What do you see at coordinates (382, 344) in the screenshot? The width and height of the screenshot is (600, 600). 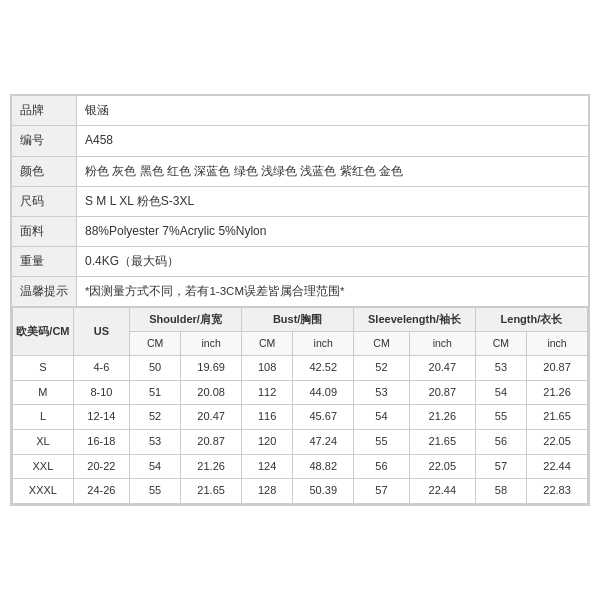 I see `sleeve-cm-header: CM` at bounding box center [382, 344].